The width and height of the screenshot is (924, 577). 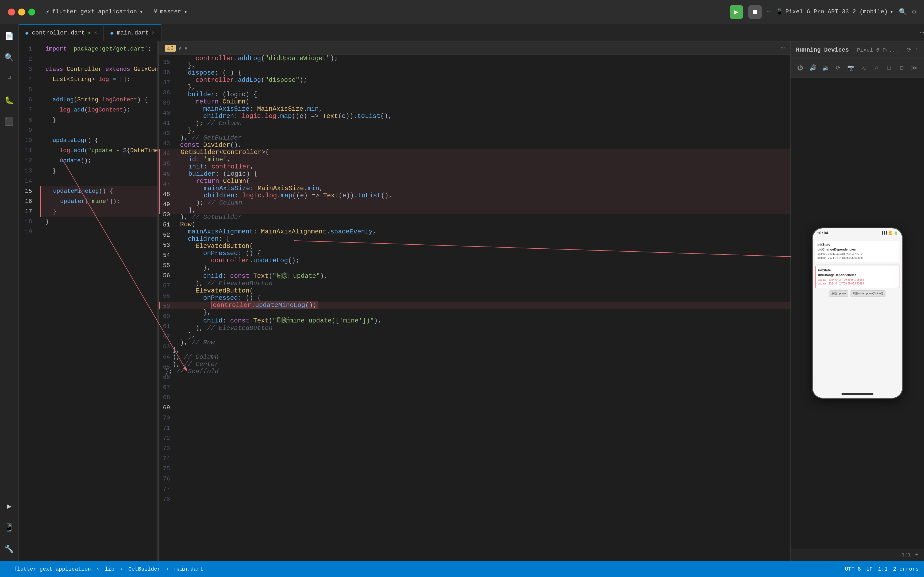 I want to click on volume-up-icon: 🔊, so click(x=813, y=68).